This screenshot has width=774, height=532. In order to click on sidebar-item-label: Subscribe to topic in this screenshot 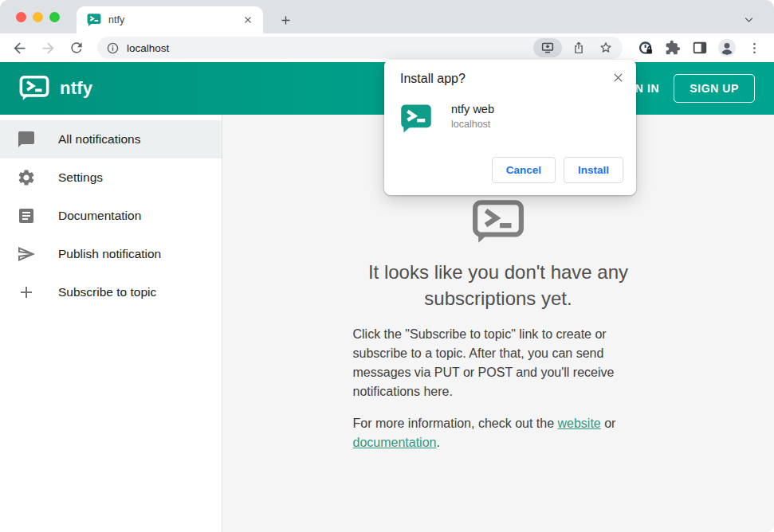, I will do `click(107, 292)`.